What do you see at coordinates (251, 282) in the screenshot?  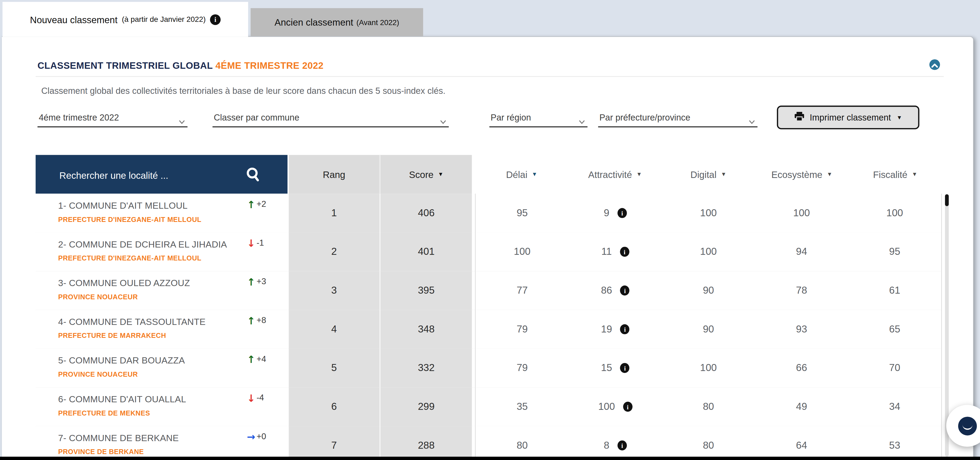 I see `trend-up-icon: ↑` at bounding box center [251, 282].